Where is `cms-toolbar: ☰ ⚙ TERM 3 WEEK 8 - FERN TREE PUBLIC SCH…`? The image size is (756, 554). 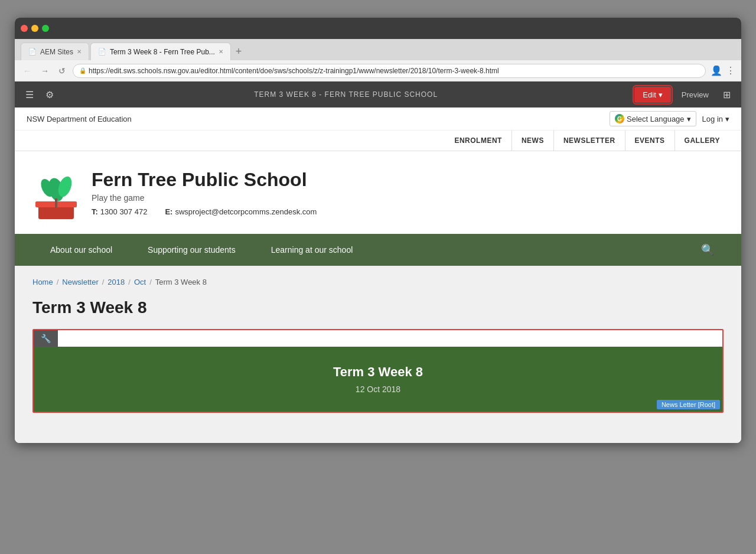 cms-toolbar: ☰ ⚙ TERM 3 WEEK 8 - FERN TREE PUBLIC SCH… is located at coordinates (378, 94).